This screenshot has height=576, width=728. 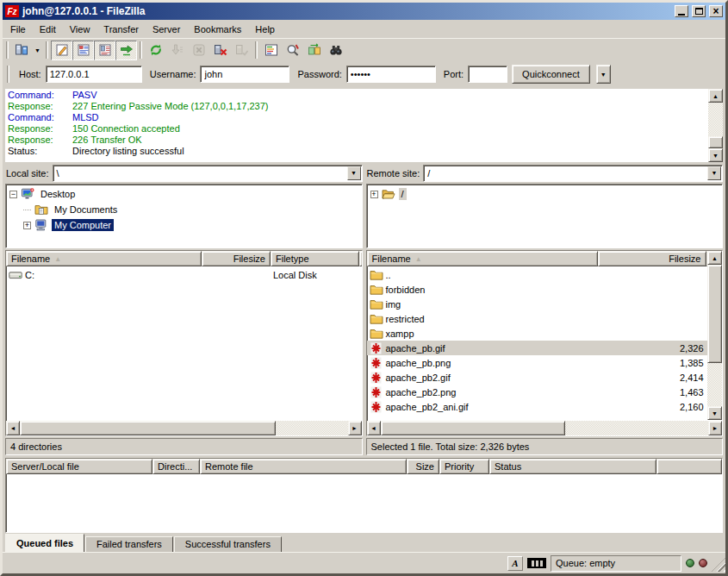 What do you see at coordinates (315, 259) in the screenshot?
I see `column-header-filetype: Filetype` at bounding box center [315, 259].